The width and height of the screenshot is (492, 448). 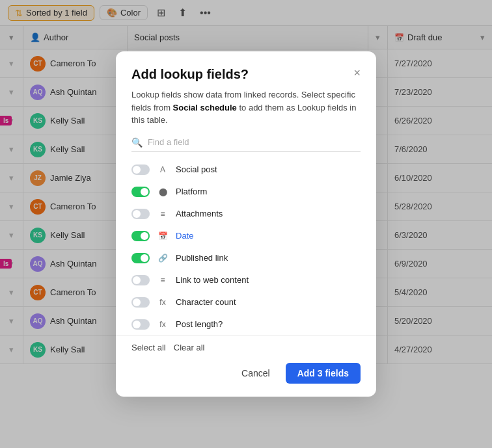 I want to click on field-item: ⬤ Platform, so click(x=246, y=192).